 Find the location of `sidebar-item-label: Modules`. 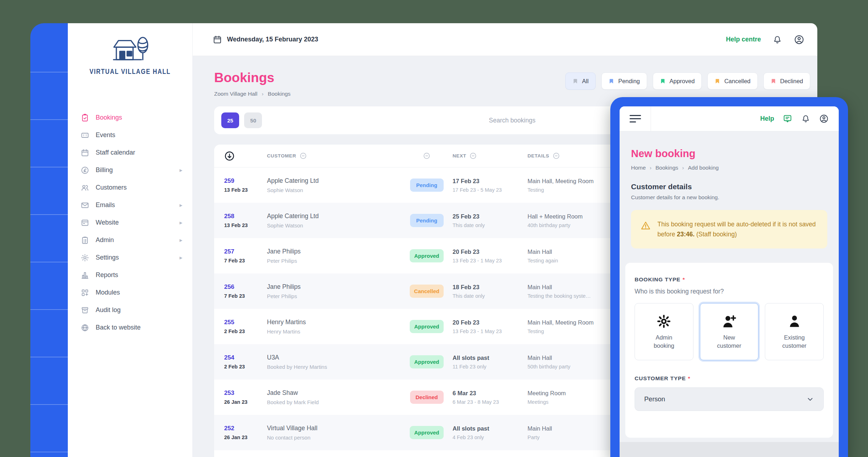

sidebar-item-label: Modules is located at coordinates (108, 293).